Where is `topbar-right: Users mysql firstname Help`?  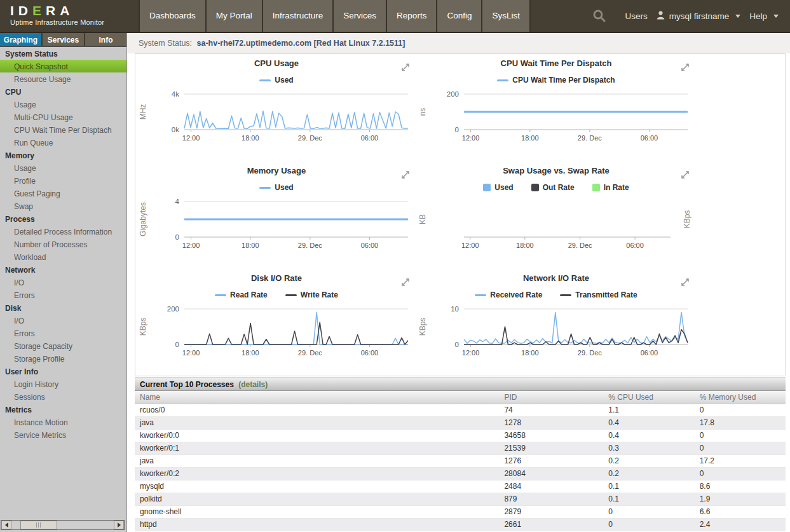 topbar-right: Users mysql firstname Help is located at coordinates (691, 16).